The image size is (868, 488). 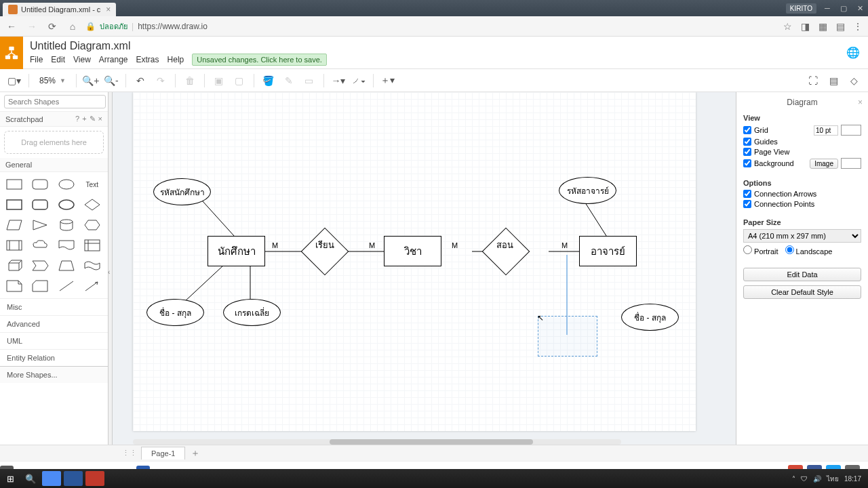 What do you see at coordinates (190, 81) in the screenshot?
I see `delete-icon: 🗑` at bounding box center [190, 81].